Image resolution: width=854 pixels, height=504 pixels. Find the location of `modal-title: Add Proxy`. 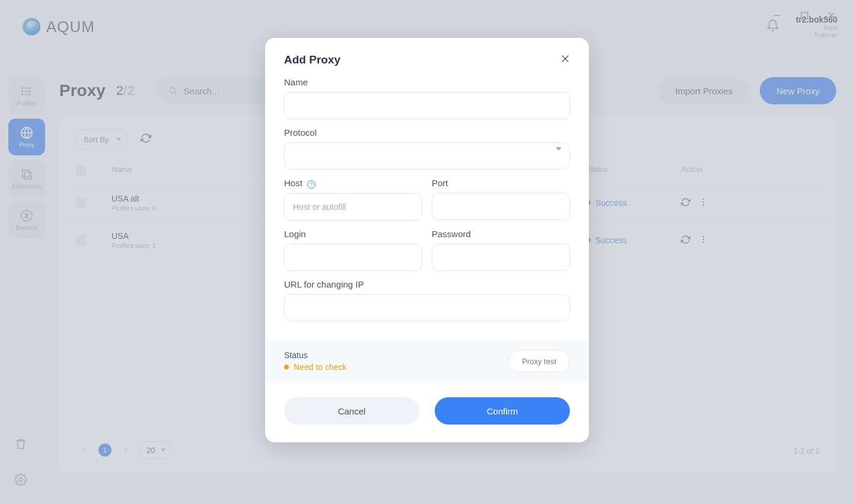

modal-title: Add Proxy is located at coordinates (312, 60).